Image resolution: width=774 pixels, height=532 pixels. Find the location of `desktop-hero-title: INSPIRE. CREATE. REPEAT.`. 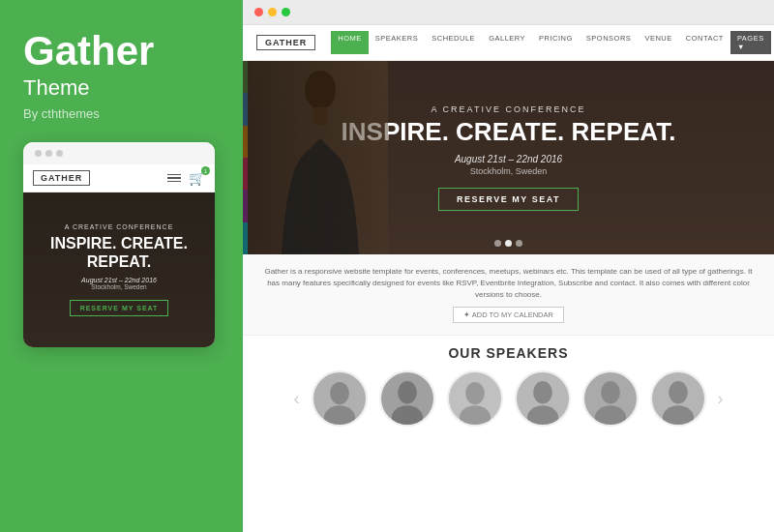

desktop-hero-title: INSPIRE. CREATE. REPEAT. is located at coordinates (509, 132).